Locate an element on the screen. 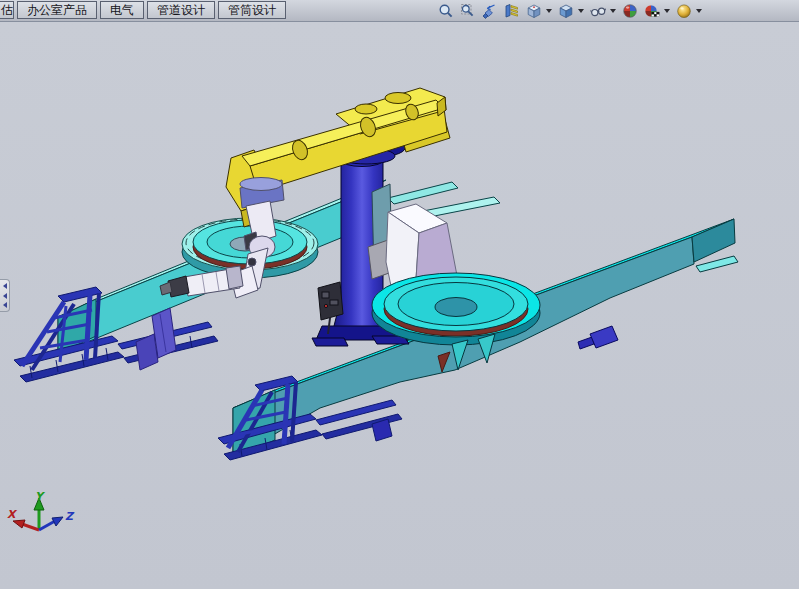  triad-x-label: X is located at coordinates (12, 514).